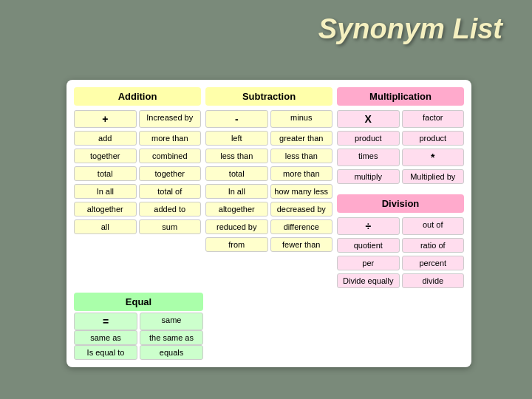 This screenshot has height=399, width=532. What do you see at coordinates (269, 188) in the screenshot?
I see `subtraction-column: Subtraction - minus left greater than le…` at bounding box center [269, 188].